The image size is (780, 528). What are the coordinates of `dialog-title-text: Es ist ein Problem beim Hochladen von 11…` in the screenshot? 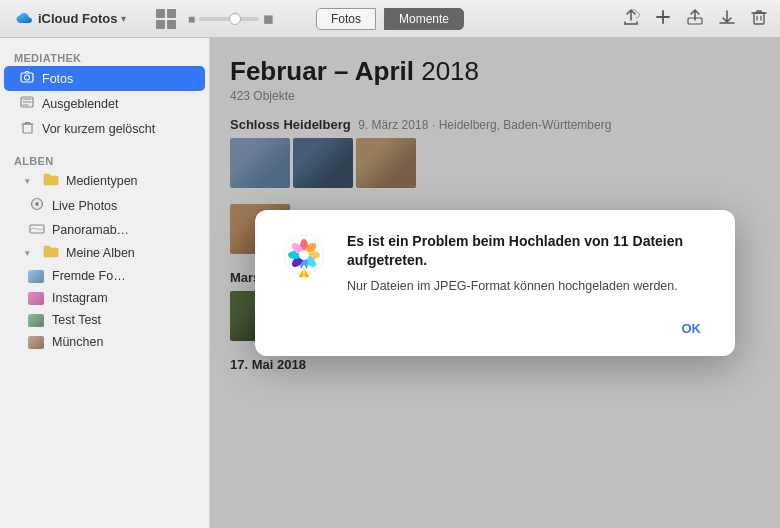 It's located at (515, 251).